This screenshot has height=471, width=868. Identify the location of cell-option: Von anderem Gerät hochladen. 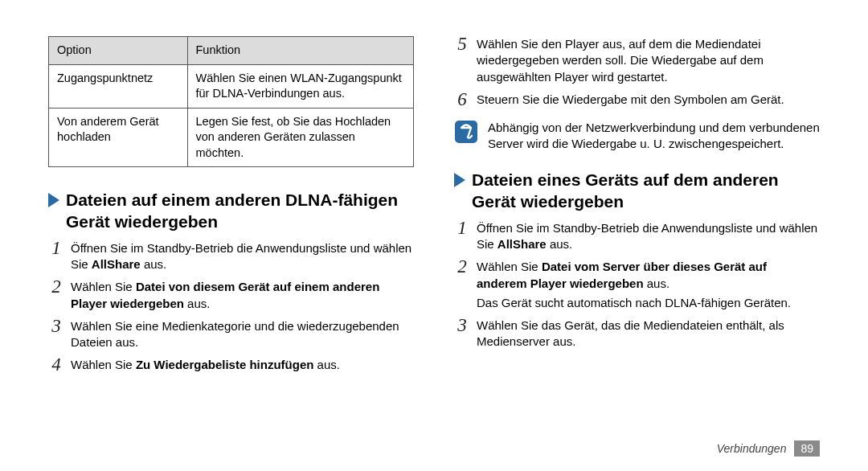
(119, 137).